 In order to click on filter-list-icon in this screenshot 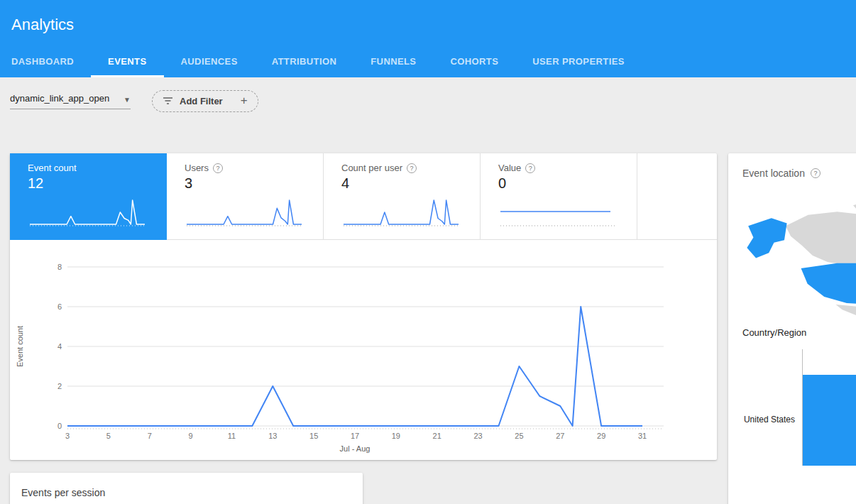, I will do `click(168, 101)`.